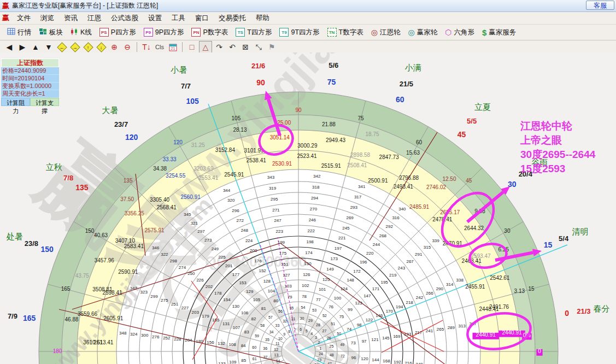 The height and width of the screenshot is (364, 616). I want to click on toolbar-item-9p-square: P99P四方形, so click(164, 33).